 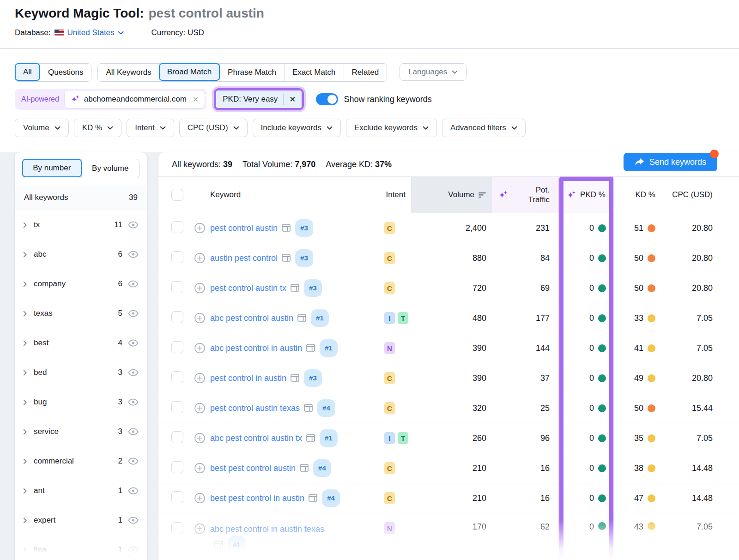 I want to click on sidebar-group-ant: ant1, so click(x=81, y=491).